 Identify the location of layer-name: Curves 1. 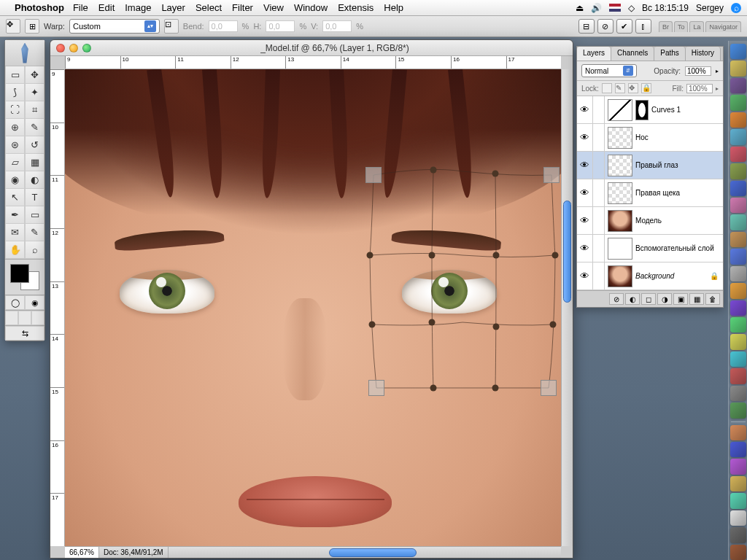
(687, 109).